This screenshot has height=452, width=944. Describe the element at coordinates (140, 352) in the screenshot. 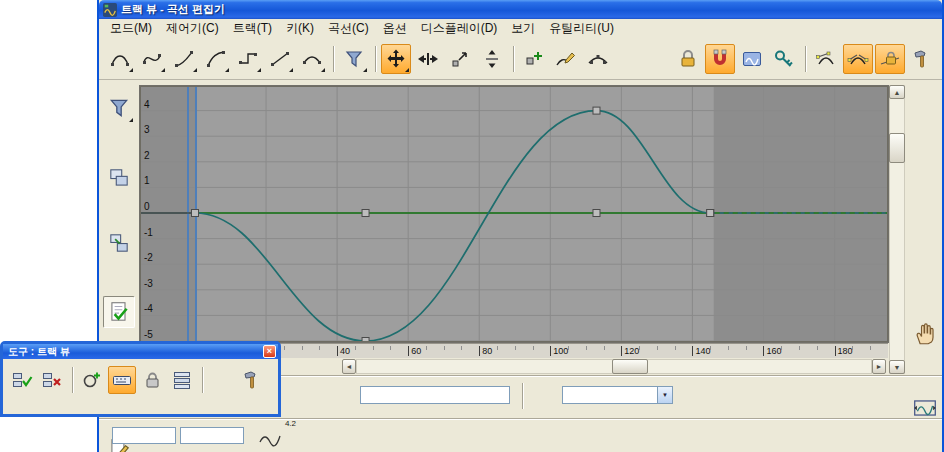

I see `palette-title-bar: 도구 : 트랙 뷰 ×` at that location.